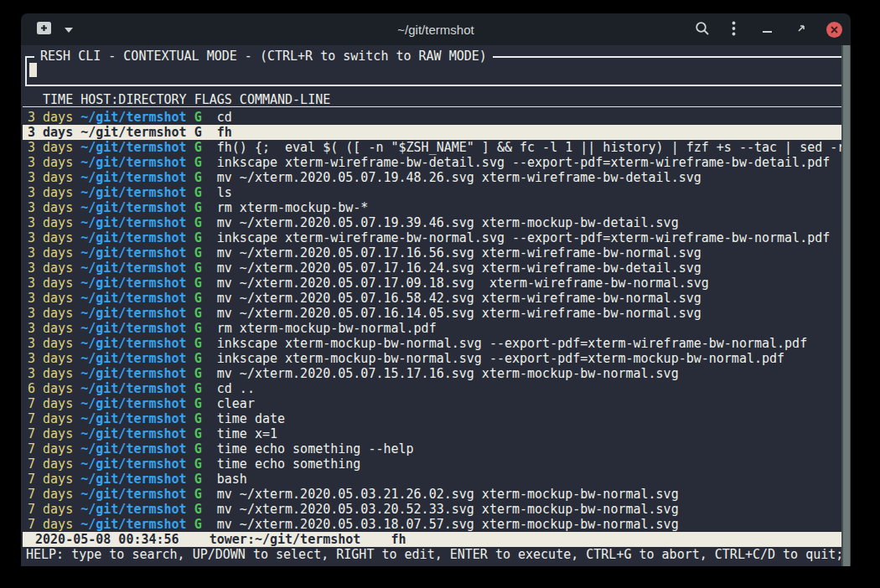  I want to click on row-command: mv ~/xterm.2020.05.07.17.09.18.svg xterm…, so click(463, 283).